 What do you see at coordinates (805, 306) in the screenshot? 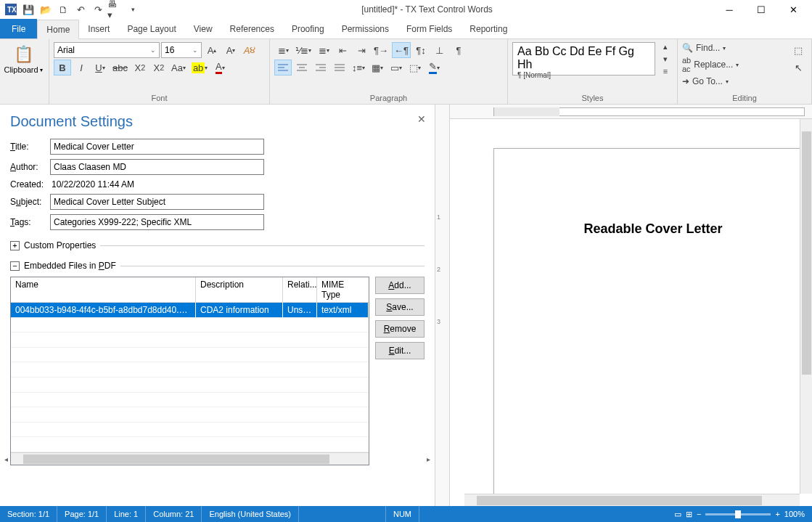
I see `doc-vscroll` at bounding box center [805, 306].